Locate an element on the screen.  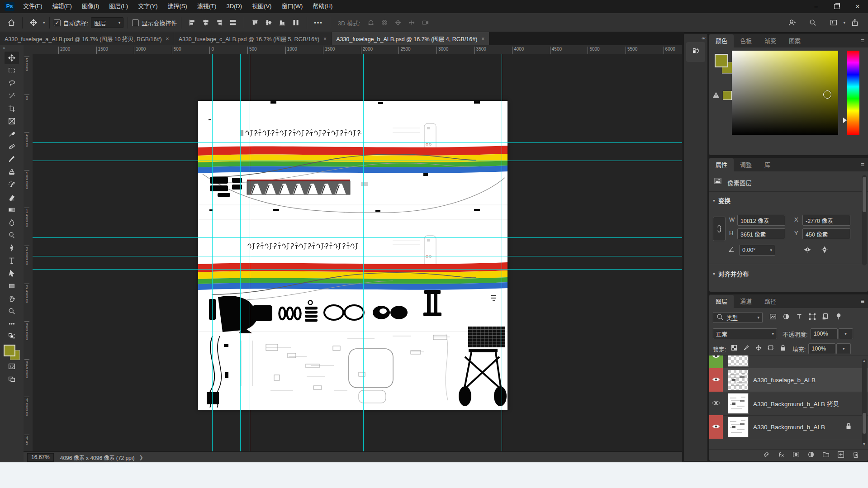
hand-tool is located at coordinates (12, 298).